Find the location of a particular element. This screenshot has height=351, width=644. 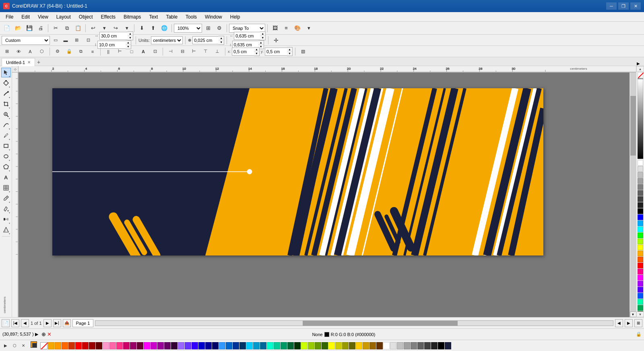

align-center: ⊟ is located at coordinates (182, 52).